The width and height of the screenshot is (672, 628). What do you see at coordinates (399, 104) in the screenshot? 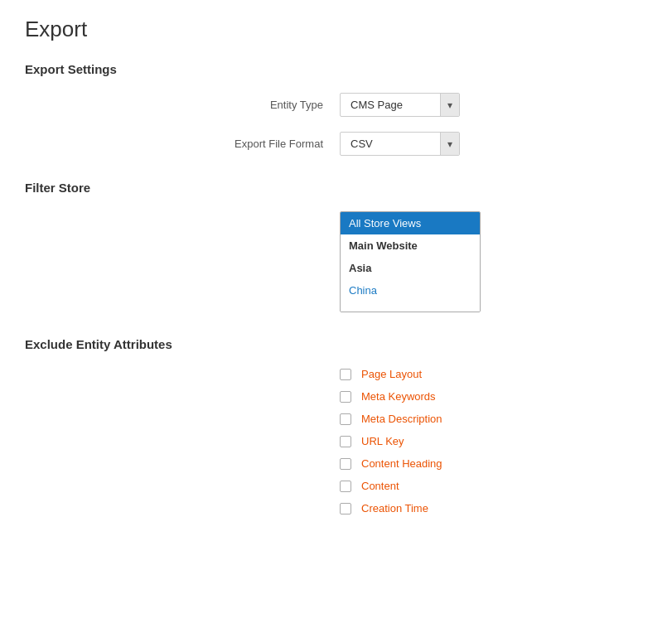
I see `entity-type-select: CMS Page` at bounding box center [399, 104].